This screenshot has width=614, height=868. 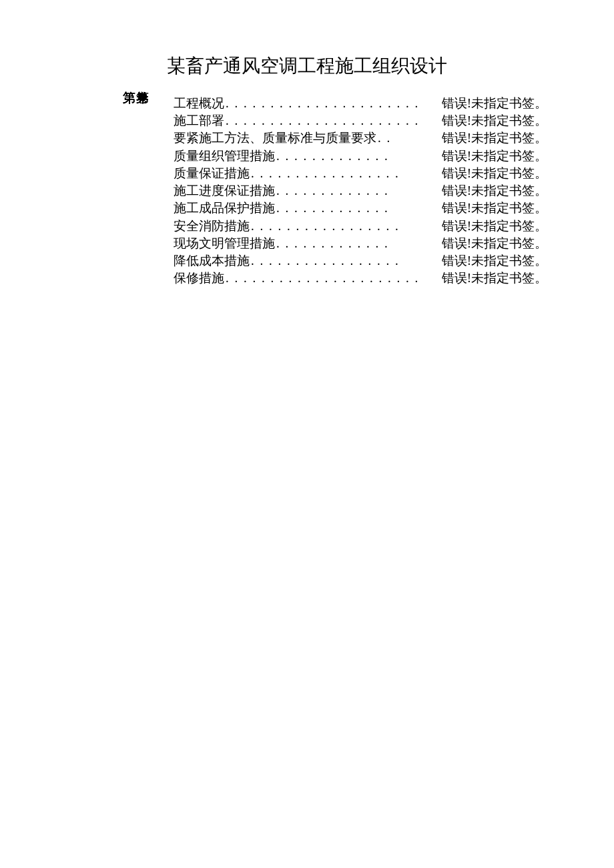 I want to click on toc-label: 质量组织管理措施, so click(x=224, y=156).